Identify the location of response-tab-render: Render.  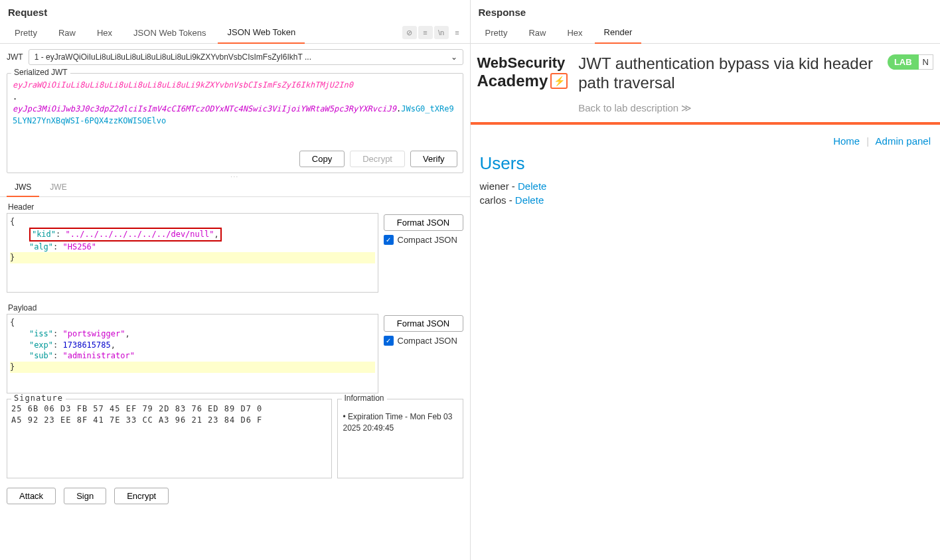
(619, 33).